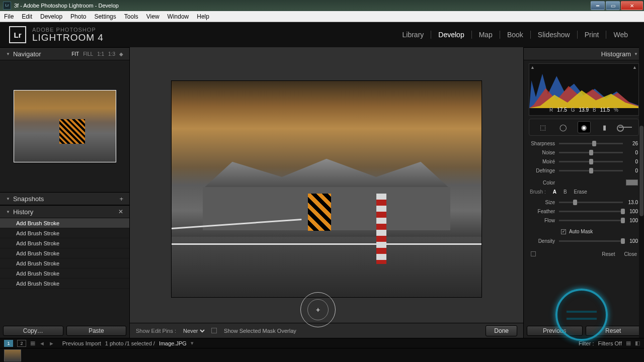 This screenshot has height=362, width=644. I want to click on nav-back-icon: ◄, so click(42, 343).